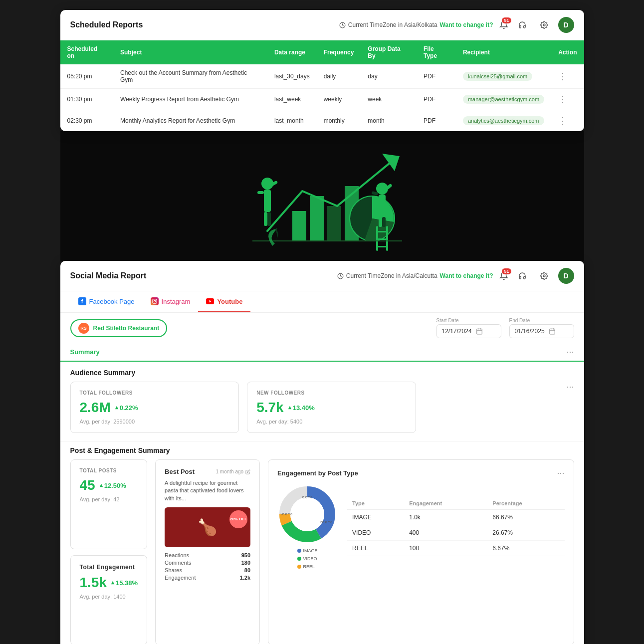 The image size is (644, 644). What do you see at coordinates (526, 504) in the screenshot?
I see `eng-col-percentage: Percentage` at bounding box center [526, 504].